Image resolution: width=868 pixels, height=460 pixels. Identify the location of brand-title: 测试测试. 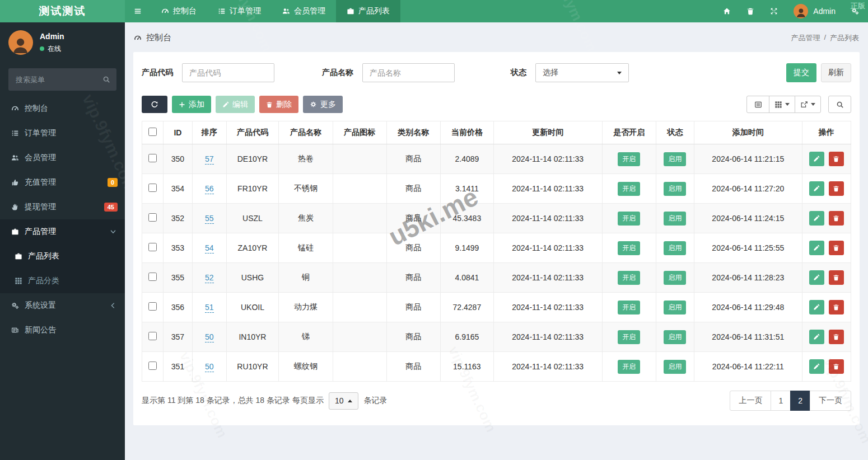
(63, 11).